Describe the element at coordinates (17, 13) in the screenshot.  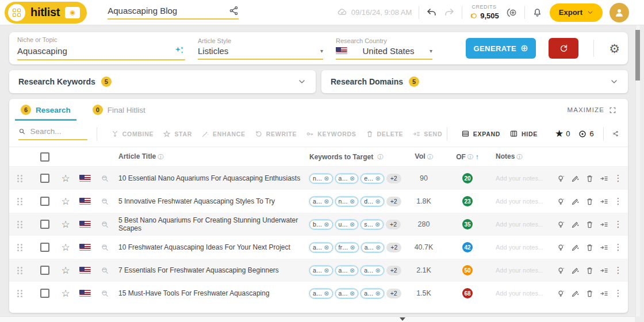
I see `apps-menu-icon` at that location.